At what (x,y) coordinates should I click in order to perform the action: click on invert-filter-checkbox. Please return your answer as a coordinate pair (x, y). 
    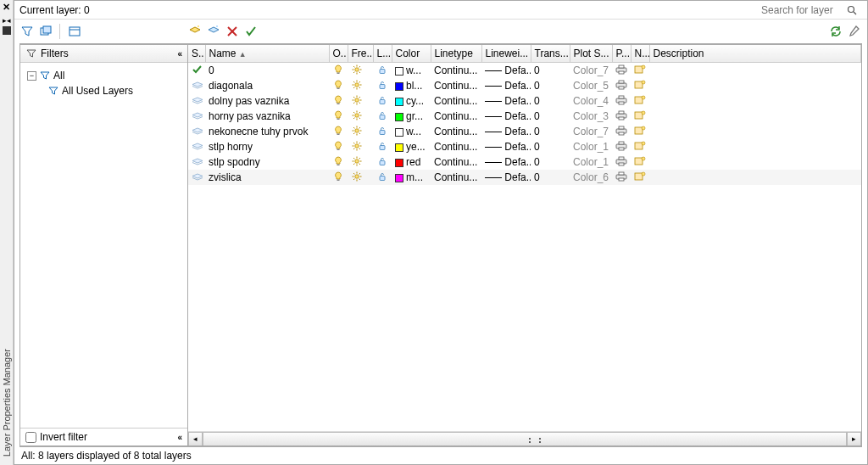
    Looking at the image, I should click on (31, 438).